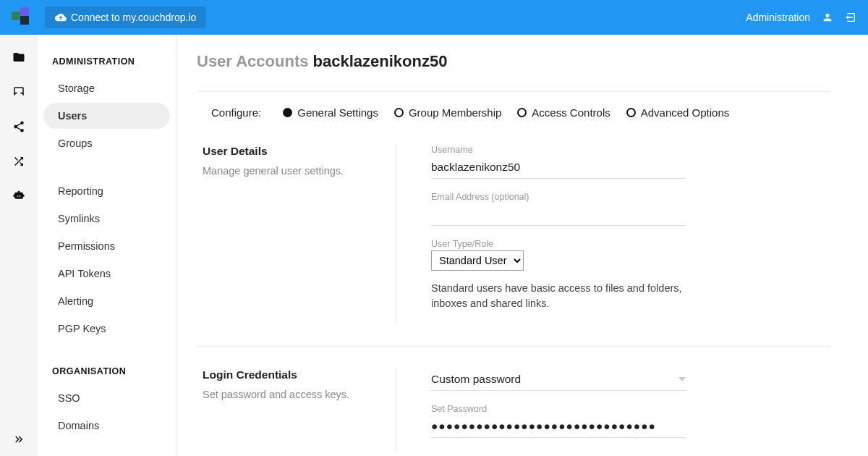 The height and width of the screenshot is (456, 868). I want to click on section-login-credentials: Login Credentials Set password and acces…, so click(514, 410).